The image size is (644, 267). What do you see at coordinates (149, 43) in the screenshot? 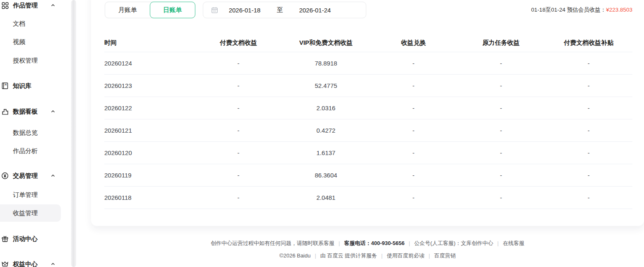
I see `header-time: 时间` at bounding box center [149, 43].